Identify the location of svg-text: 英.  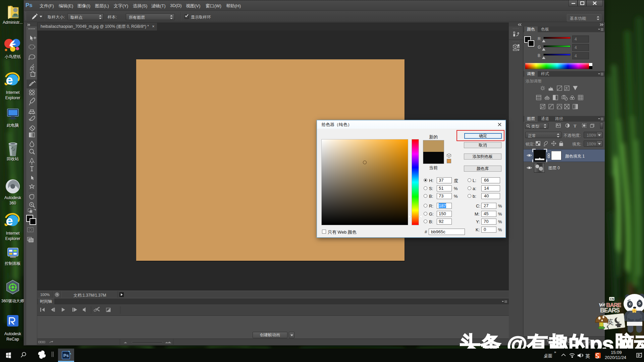
(588, 356).